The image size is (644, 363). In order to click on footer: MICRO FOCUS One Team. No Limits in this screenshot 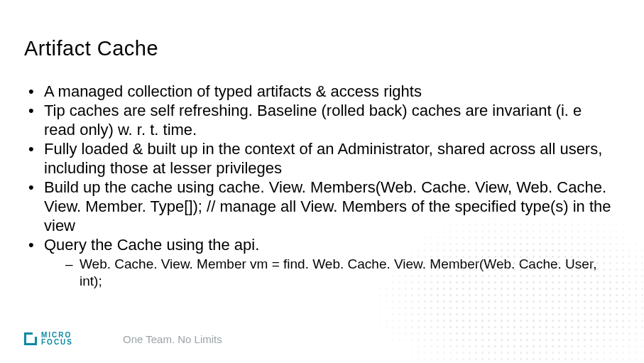, I will do `click(124, 339)`.